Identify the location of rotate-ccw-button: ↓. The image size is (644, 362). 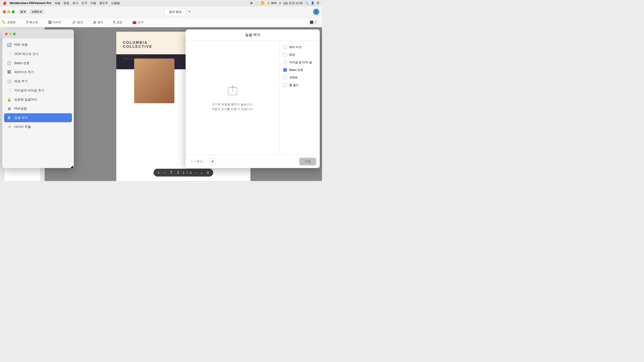
(202, 173).